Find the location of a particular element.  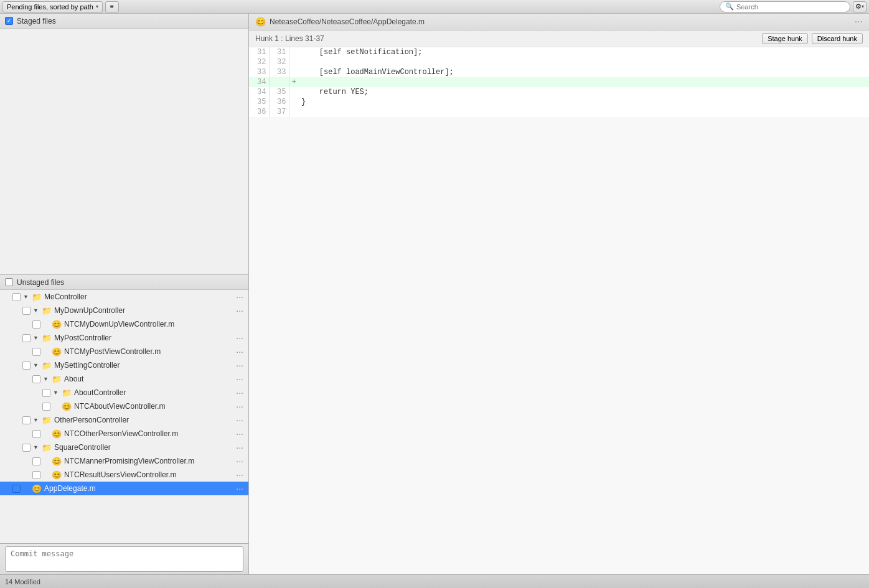

staged-checkbox is located at coordinates (9, 21).